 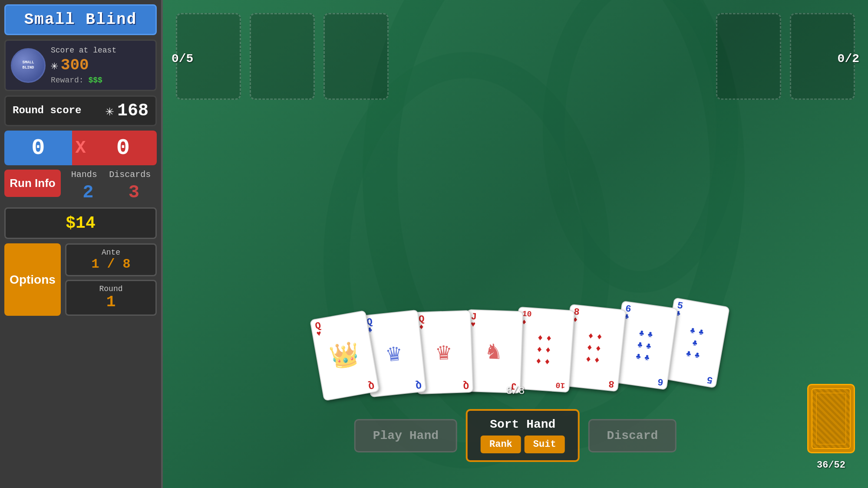 What do you see at coordinates (134, 193) in the screenshot?
I see `discards-value: 3` at bounding box center [134, 193].